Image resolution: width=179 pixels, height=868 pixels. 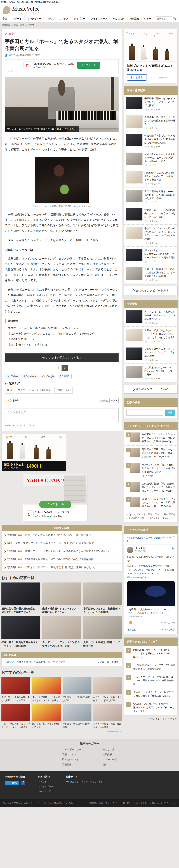 I want to click on featured-item: Nulbarich「この先に続く意思みたいなもの」アート作品のような音楽とは 📄…, so click(x=151, y=178).